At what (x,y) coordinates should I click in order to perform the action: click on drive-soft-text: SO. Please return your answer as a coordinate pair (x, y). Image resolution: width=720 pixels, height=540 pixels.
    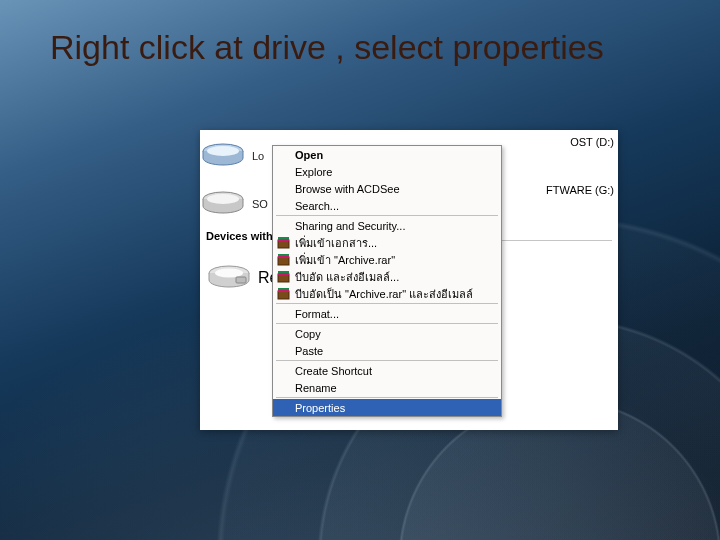
    Looking at the image, I should click on (260, 204).